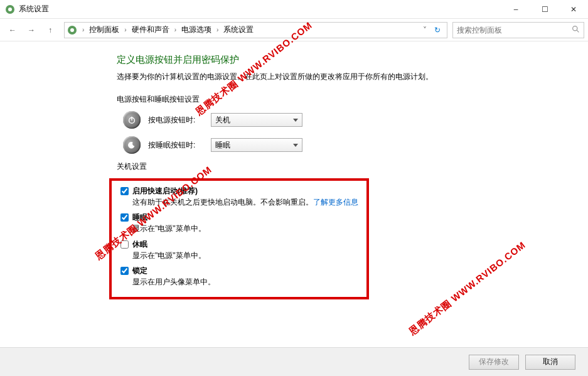 The height and width of the screenshot is (376, 588). I want to click on checkbox-label: 睡眠, so click(140, 217).